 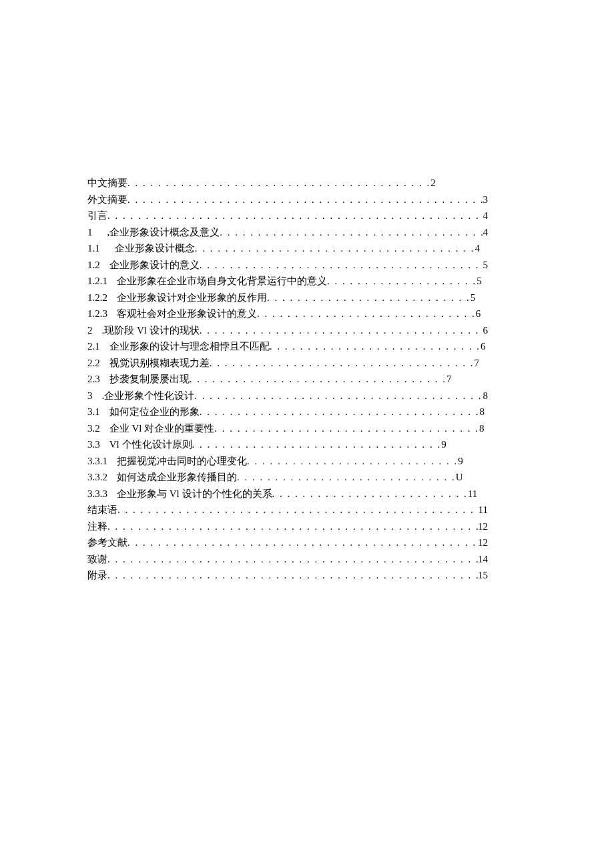 What do you see at coordinates (93, 444) in the screenshot?
I see `toc-entry-number: 3.3` at bounding box center [93, 444].